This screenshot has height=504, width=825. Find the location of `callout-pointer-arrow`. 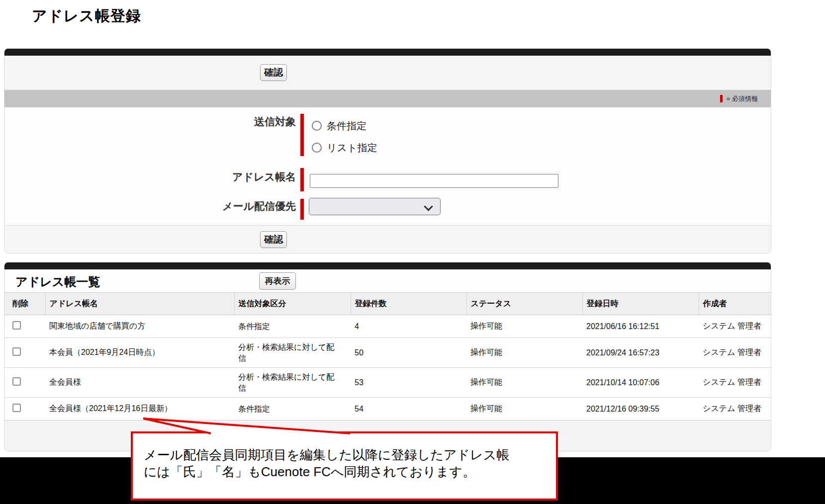

callout-pointer-arrow is located at coordinates (254, 424).